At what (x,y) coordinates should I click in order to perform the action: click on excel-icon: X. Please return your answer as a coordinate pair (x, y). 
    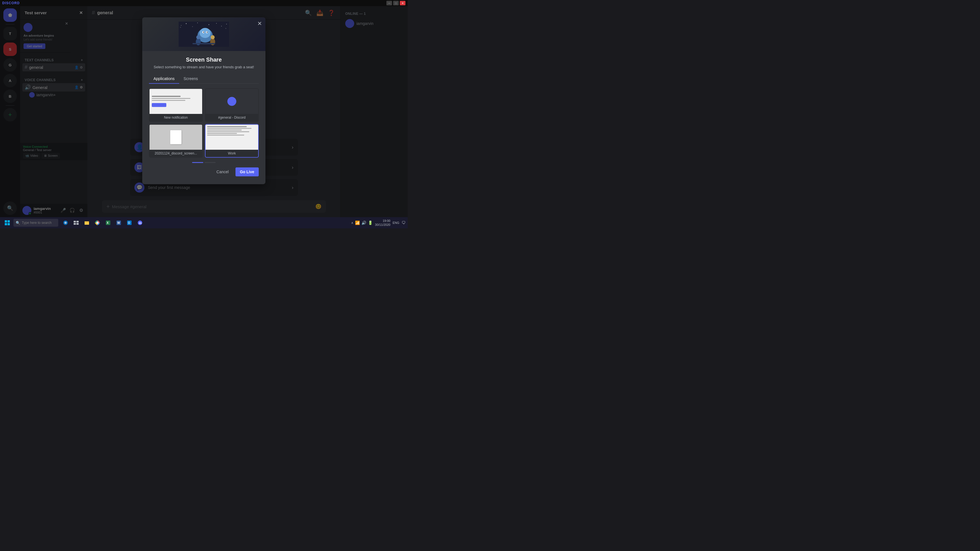
    Looking at the image, I should click on (108, 223).